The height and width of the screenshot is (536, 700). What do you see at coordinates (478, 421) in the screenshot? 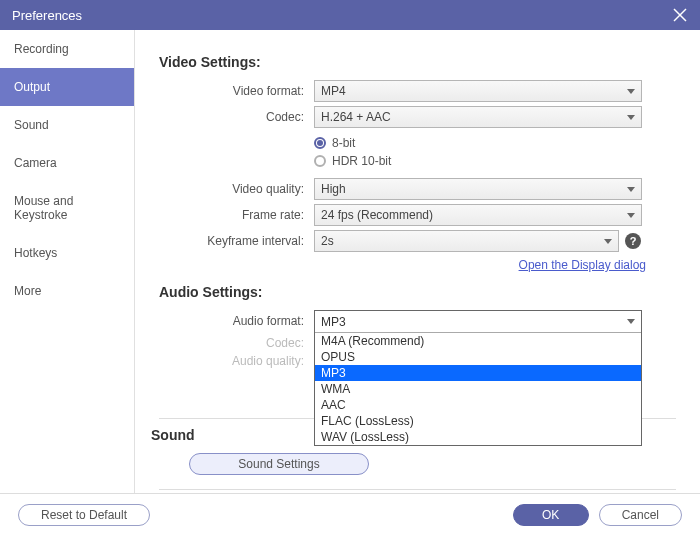
I see `audio-format-option: FLAC (LossLess)` at bounding box center [478, 421].